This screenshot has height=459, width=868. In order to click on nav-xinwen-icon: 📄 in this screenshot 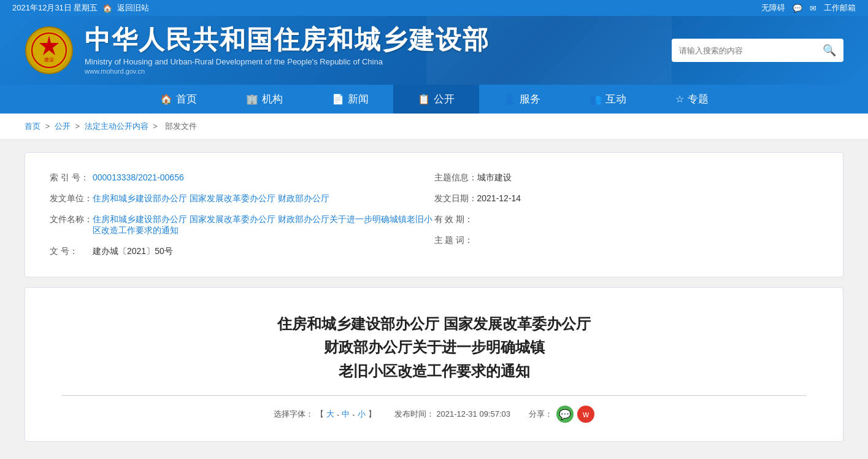, I will do `click(338, 99)`.